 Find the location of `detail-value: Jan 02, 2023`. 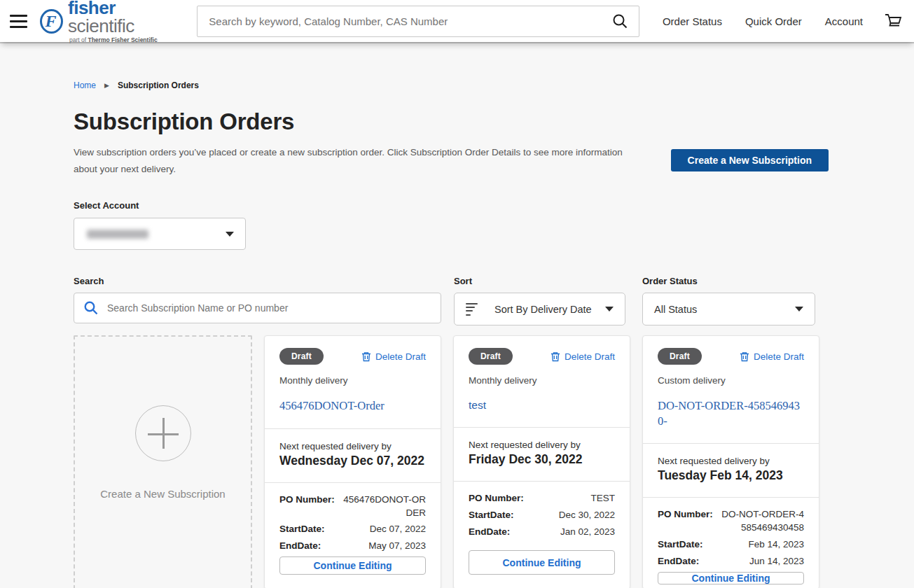

detail-value: Jan 02, 2023 is located at coordinates (588, 532).